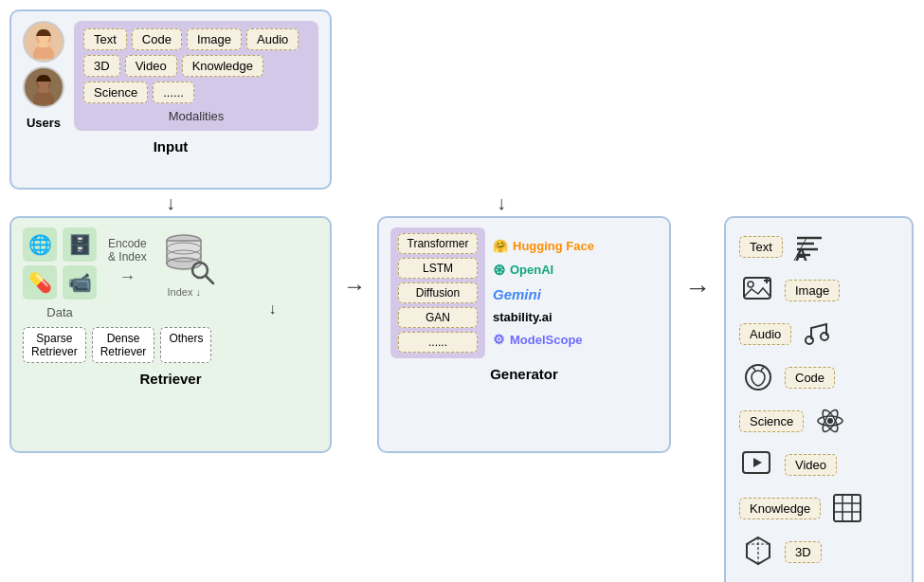 This screenshot has width=924, height=582. I want to click on provider-openai: ⊛ OpenAI, so click(544, 269).